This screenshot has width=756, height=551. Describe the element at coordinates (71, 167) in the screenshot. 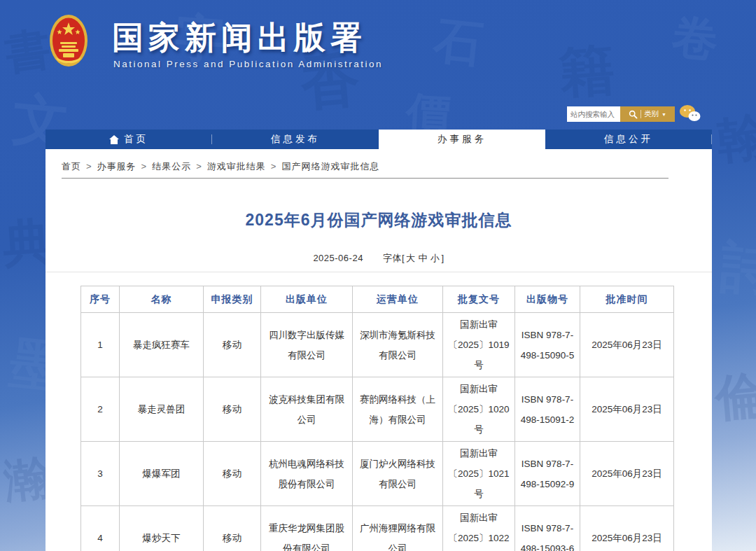

I see `breadcrumb-item-0: 首页` at that location.